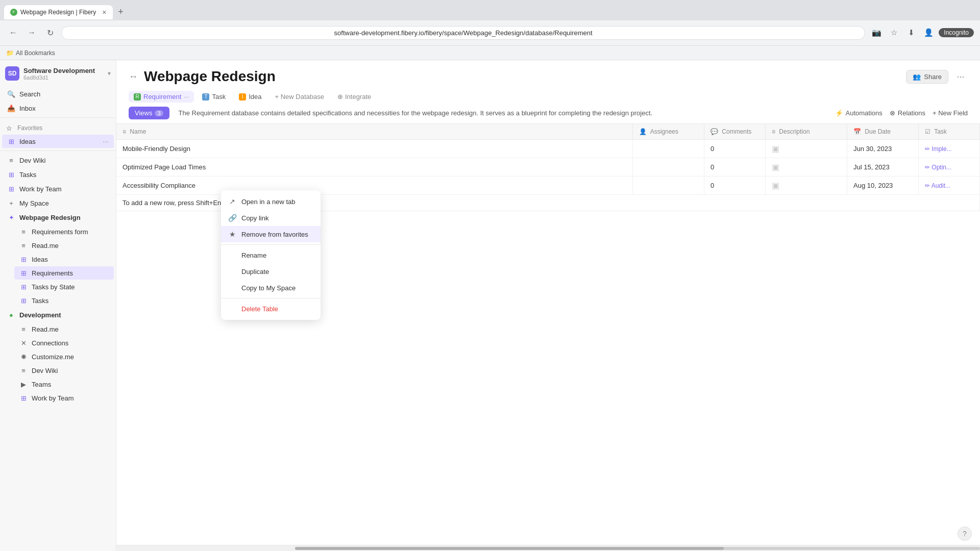  I want to click on page-header-right: 👥 Share ···, so click(937, 77).